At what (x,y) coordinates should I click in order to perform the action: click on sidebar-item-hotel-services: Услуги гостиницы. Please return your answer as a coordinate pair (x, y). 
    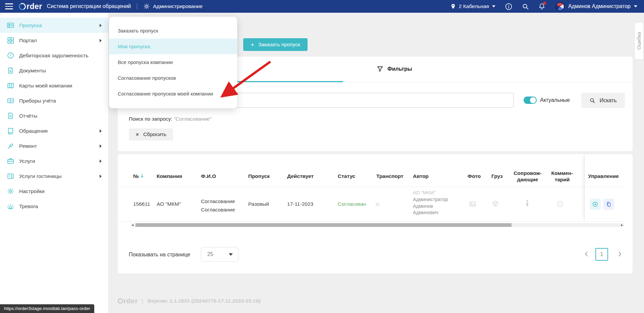
    Looking at the image, I should click on (54, 176).